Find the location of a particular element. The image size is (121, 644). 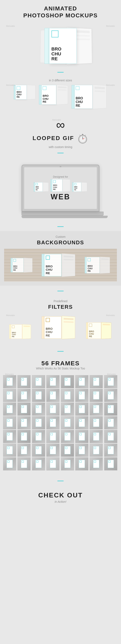

checkout-subtitle: in Action! is located at coordinates (60, 502).